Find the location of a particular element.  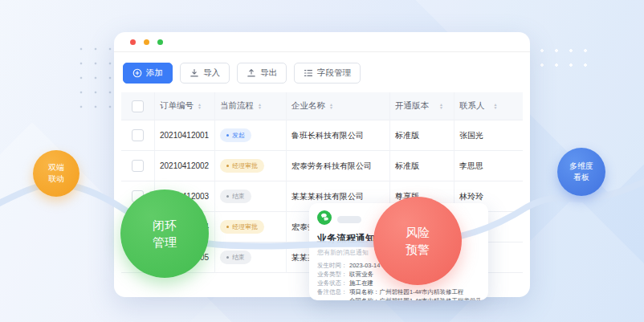

order-no-cell: 20210412002 is located at coordinates (185, 166).